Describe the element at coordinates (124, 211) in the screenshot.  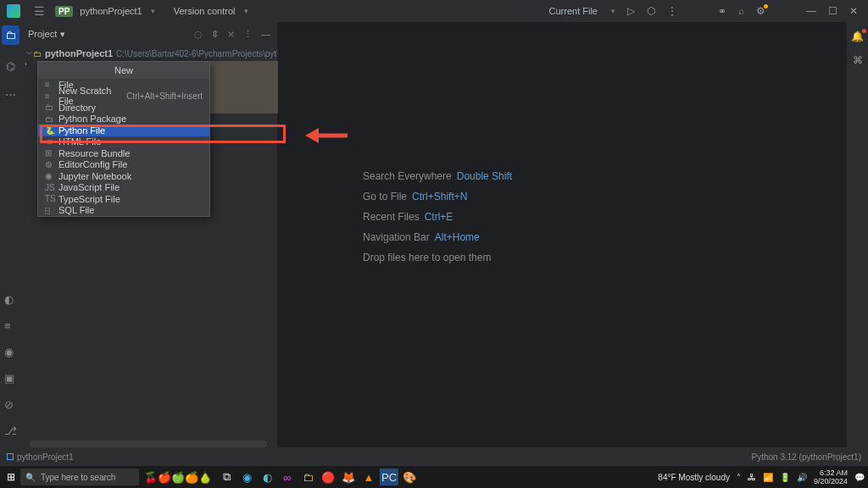
I see `menu-item-sql: ⌸SQL File` at that location.